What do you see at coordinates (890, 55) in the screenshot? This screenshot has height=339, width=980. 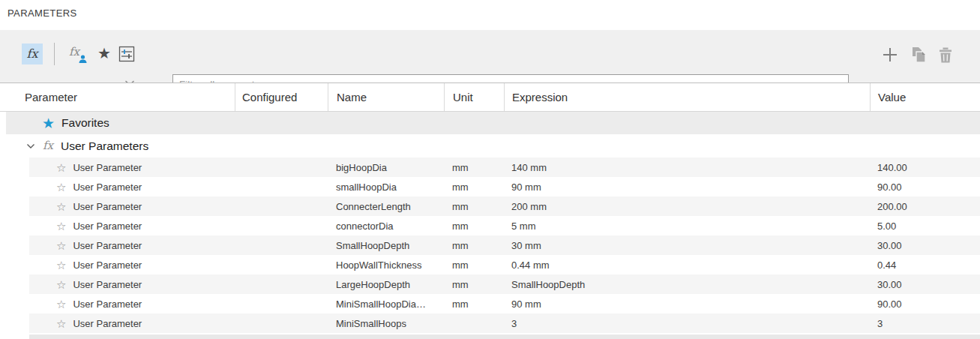 I see `add-parameter-button` at bounding box center [890, 55].